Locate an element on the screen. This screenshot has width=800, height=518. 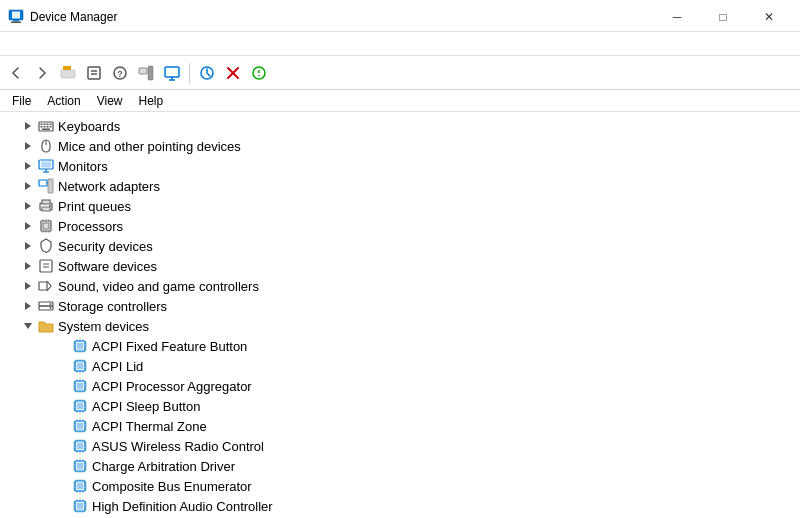
folder-icon is located at coordinates (46, 326).